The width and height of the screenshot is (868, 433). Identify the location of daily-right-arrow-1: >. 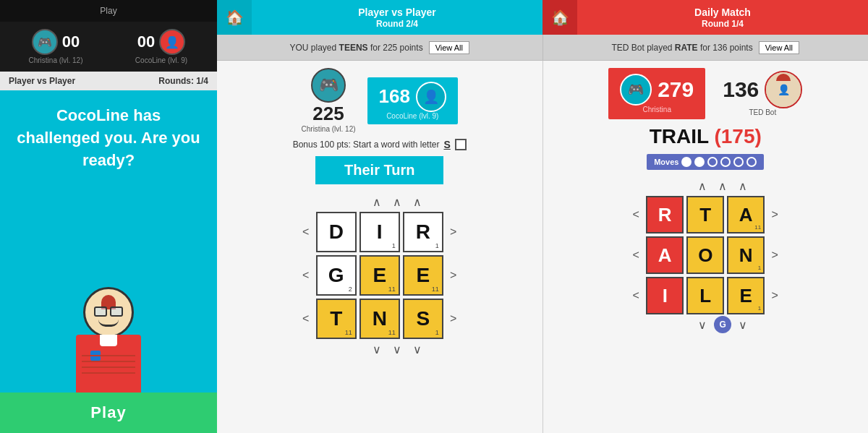
(775, 255).